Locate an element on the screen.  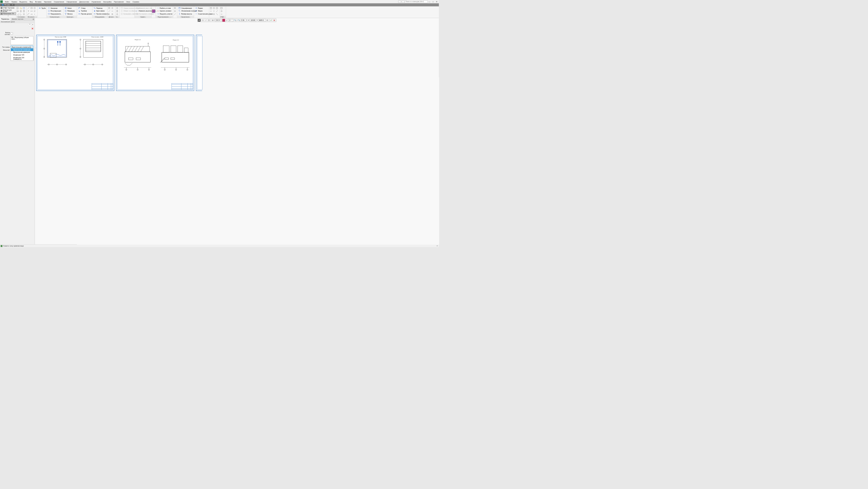
extend-segments-button: Продлить участки is located at coordinates (164, 14).